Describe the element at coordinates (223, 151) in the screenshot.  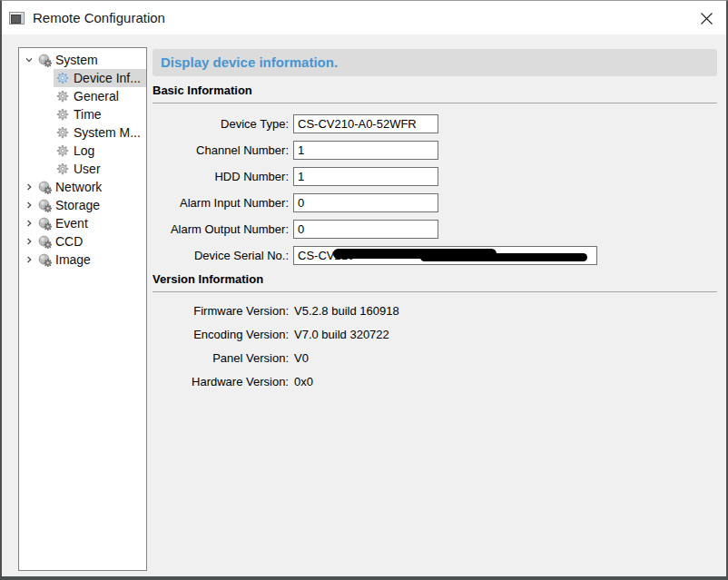
I see `channel-number-label: Channel Number:` at that location.